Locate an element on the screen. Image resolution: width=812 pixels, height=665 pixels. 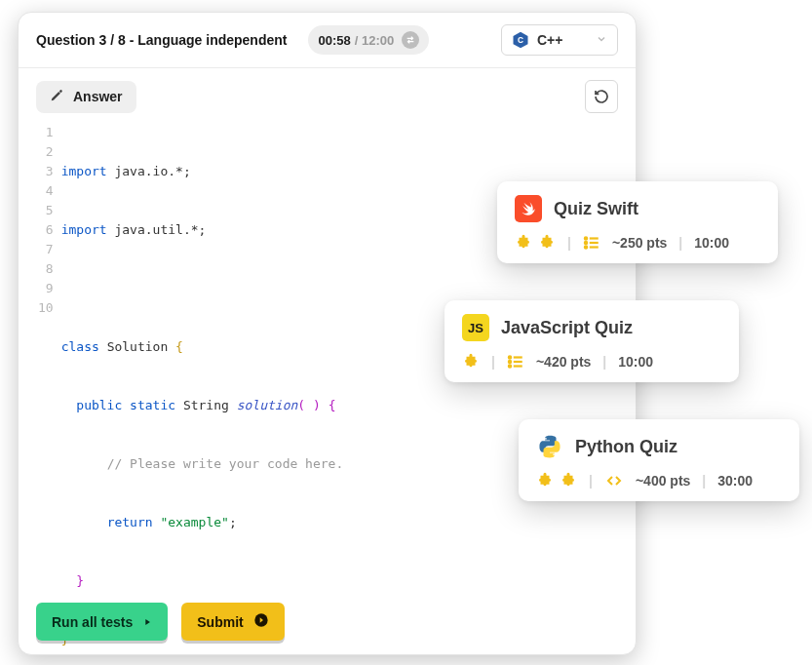
timer: 00:58 / 12:00 is located at coordinates (368, 40).